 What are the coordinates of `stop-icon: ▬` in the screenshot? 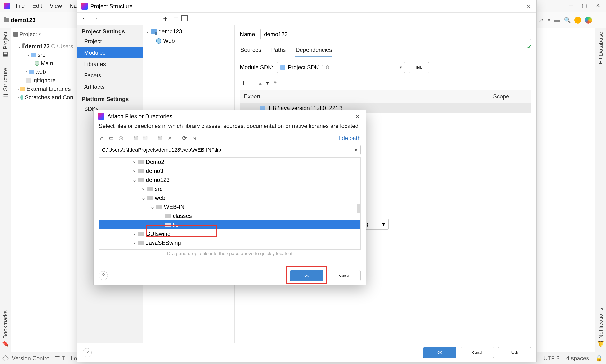 It's located at (557, 20).